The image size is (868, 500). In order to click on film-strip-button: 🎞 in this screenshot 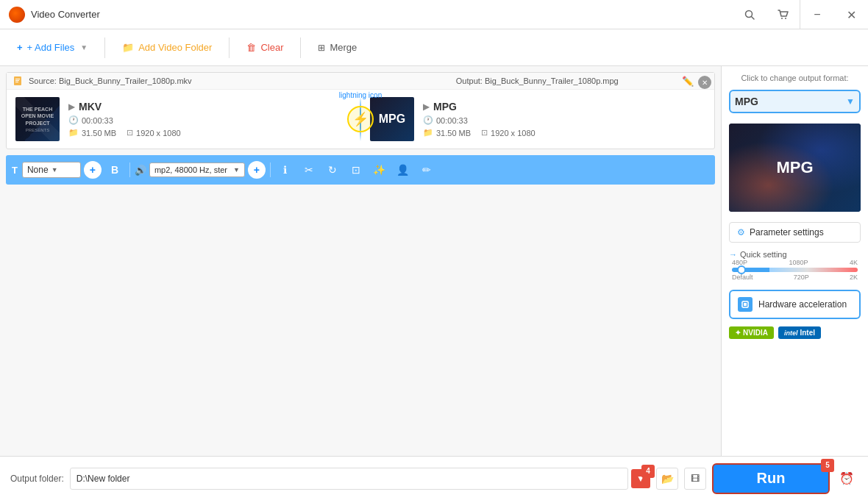, I will do `click(695, 479)`.